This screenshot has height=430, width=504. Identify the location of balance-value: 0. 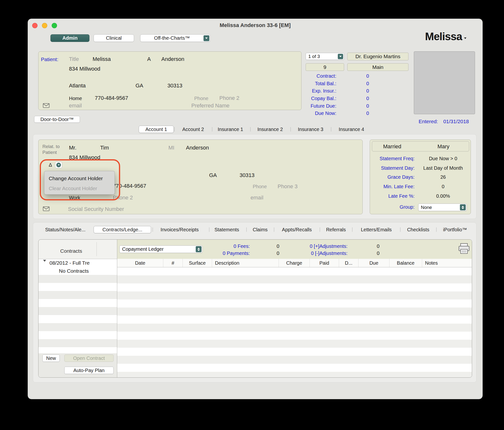
(362, 84).